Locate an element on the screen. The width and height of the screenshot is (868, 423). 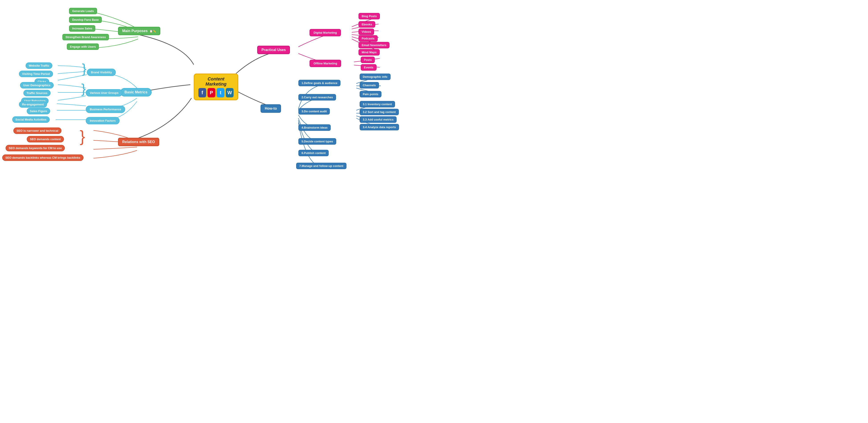
if-item-1: Social Media Activities is located at coordinates (31, 119).